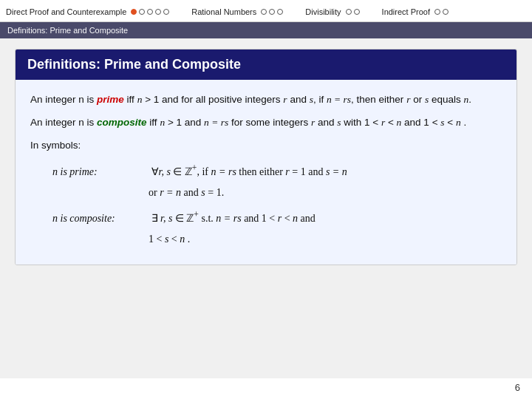 The height and width of the screenshot is (399, 532). I want to click on prime-symbol-row-1: n is prime: ∀r, s ∈ ℤ+, if n = rs then e…, so click(277, 171).